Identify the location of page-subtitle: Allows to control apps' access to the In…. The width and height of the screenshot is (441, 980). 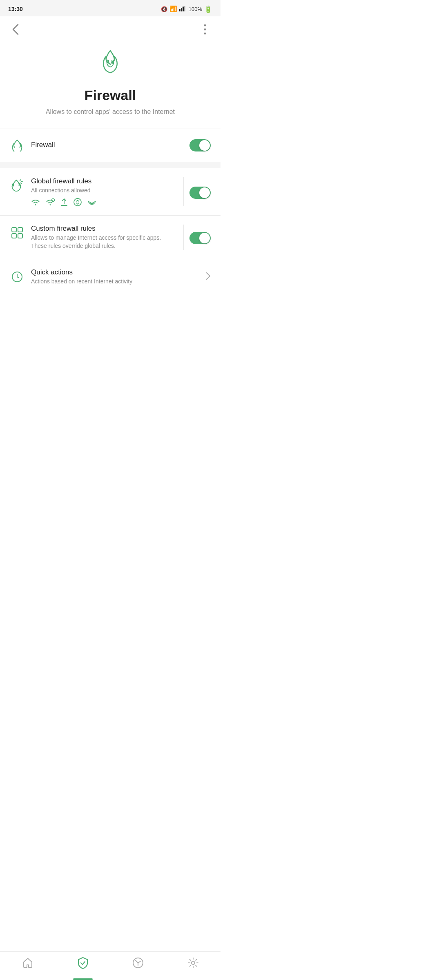
(110, 112).